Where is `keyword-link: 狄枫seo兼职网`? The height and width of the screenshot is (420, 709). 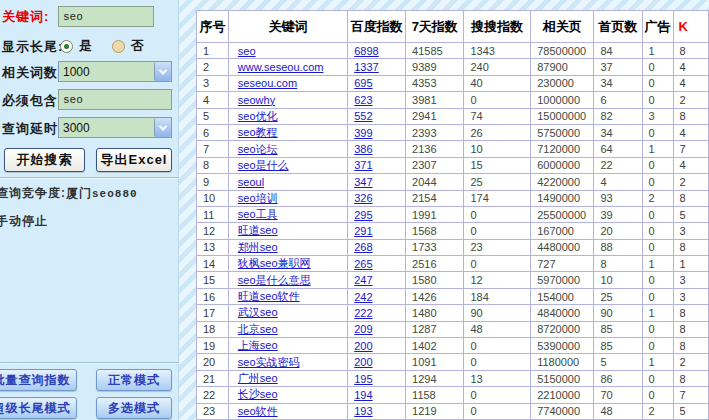
keyword-link: 狄枫seo兼职网 is located at coordinates (274, 263).